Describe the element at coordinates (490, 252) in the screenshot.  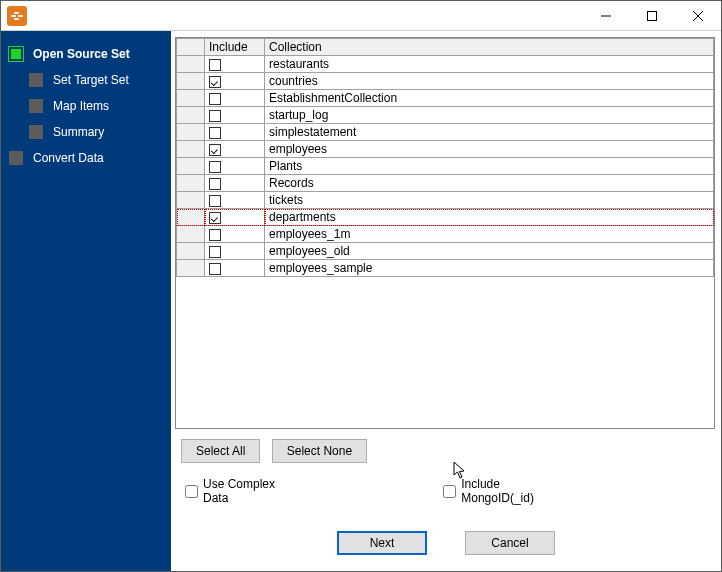
I see `collection-cell: employees_old` at that location.